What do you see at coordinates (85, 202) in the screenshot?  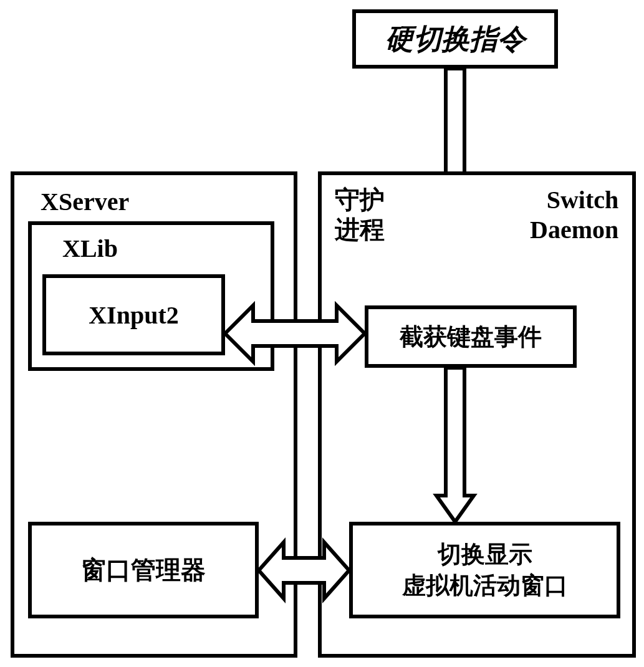 I see `xserver-label: XServer` at bounding box center [85, 202].